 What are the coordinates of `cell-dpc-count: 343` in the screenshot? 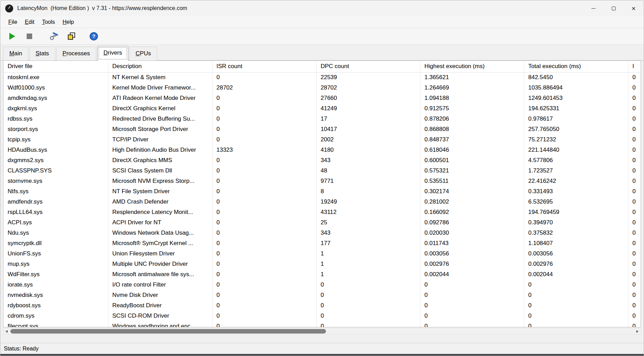 It's located at (368, 160).